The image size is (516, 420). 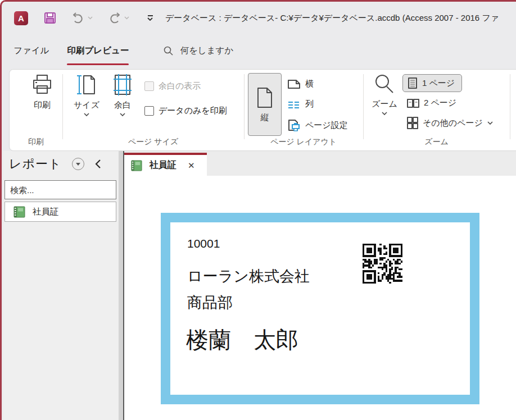 I want to click on undo-button, so click(x=82, y=18).